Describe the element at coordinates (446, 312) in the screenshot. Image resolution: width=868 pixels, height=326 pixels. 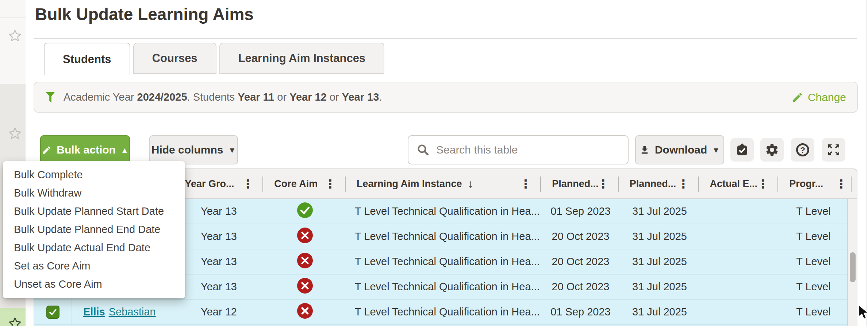
I see `table-row: EllisSebastianYear 12T Level Technical Q…` at that location.